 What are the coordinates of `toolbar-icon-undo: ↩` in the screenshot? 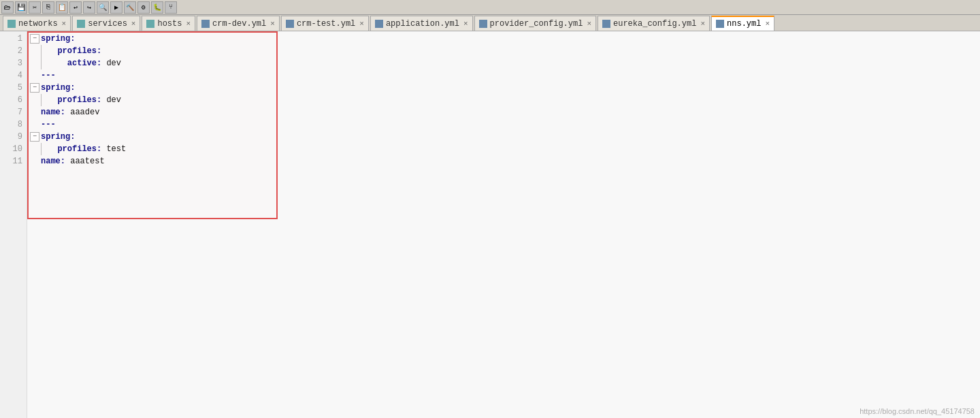 It's located at (76, 7).